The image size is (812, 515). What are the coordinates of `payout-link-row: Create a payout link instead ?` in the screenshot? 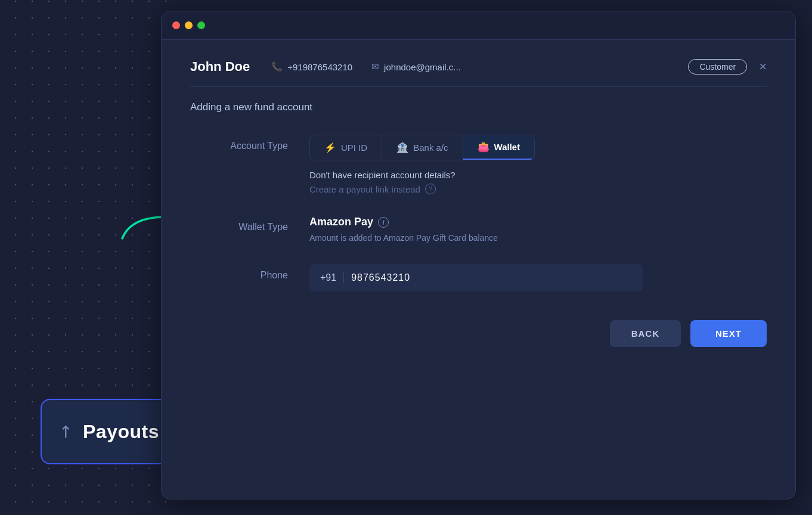 It's located at (538, 189).